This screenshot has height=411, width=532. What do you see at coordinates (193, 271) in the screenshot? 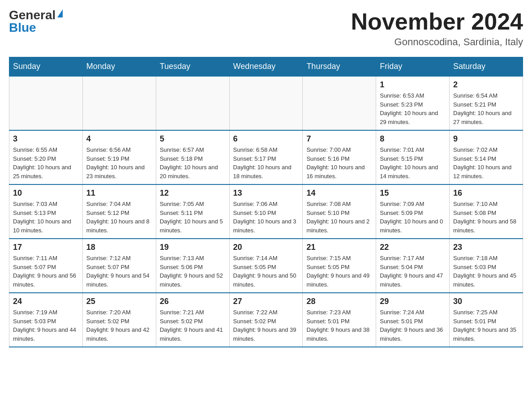
I see `day-info: Sunrise: 7:13 AM Sunset: 5:06 PM Dayligh…` at bounding box center [193, 271].